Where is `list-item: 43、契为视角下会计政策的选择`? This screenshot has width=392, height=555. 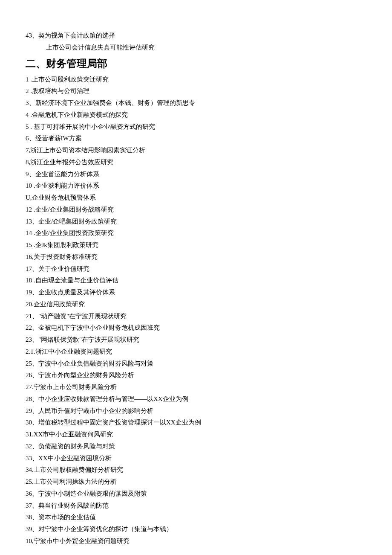 list-item: 43、契为视角下会计政策的选择 is located at coordinates (196, 36).